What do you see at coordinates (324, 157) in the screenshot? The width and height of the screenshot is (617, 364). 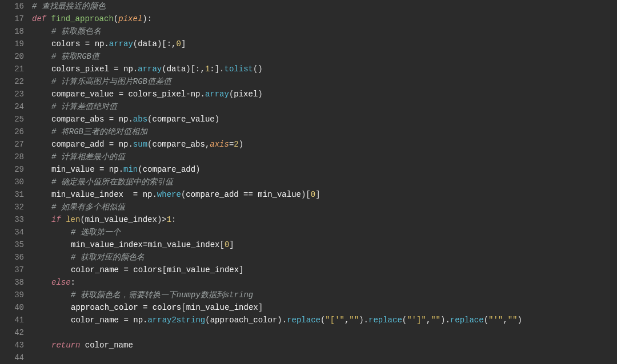 I see `code-line: # 计算相差最小的值` at bounding box center [324, 157].